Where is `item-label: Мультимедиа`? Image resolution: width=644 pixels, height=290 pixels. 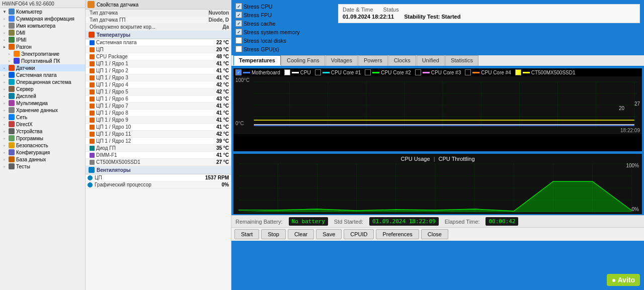
item-label: Мультимедиа is located at coordinates (32, 104).